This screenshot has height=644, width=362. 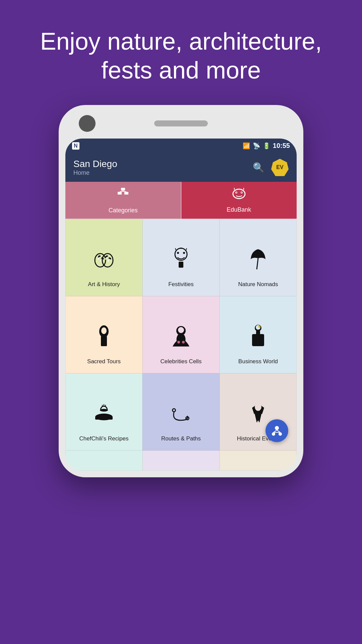 I want to click on tab-edubank: EduBank, so click(x=239, y=200).